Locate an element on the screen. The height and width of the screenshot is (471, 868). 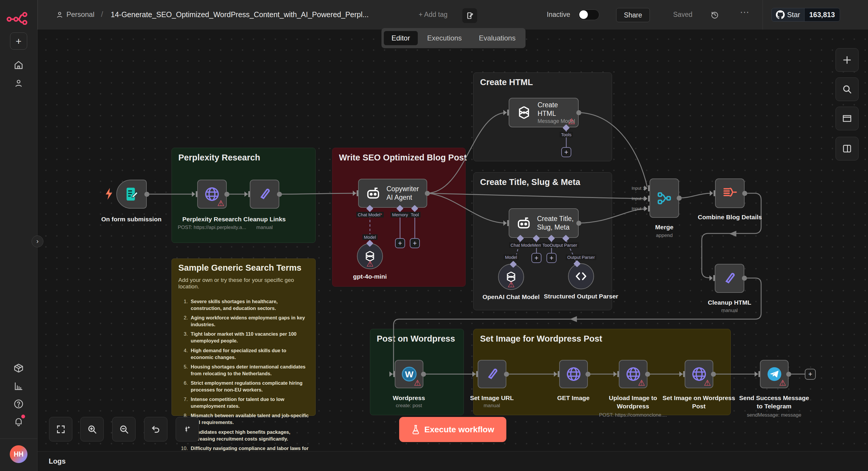
node-on-form-submission is located at coordinates (131, 194).